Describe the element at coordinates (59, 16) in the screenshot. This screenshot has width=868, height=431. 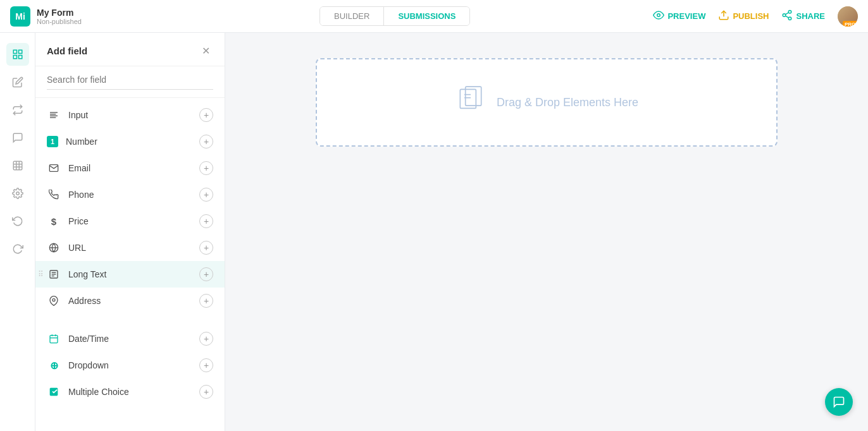
I see `form-info: My Form Non-published` at that location.